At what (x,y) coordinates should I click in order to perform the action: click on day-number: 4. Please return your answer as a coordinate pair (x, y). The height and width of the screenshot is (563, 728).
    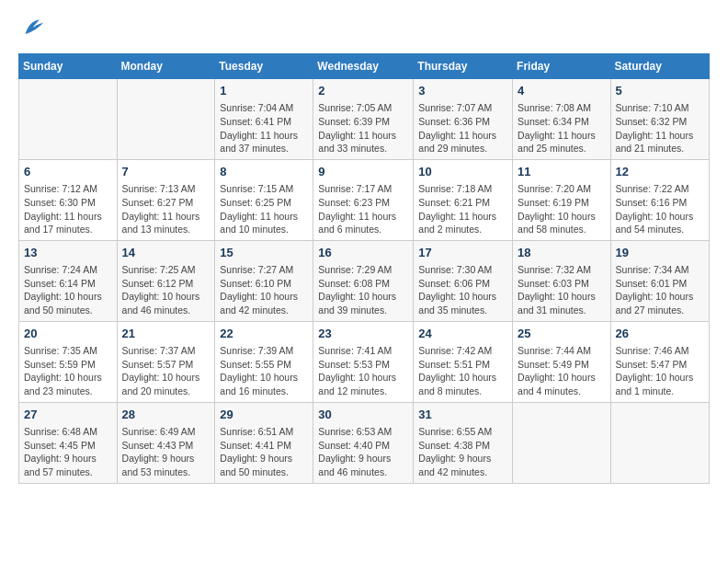
    Looking at the image, I should click on (562, 91).